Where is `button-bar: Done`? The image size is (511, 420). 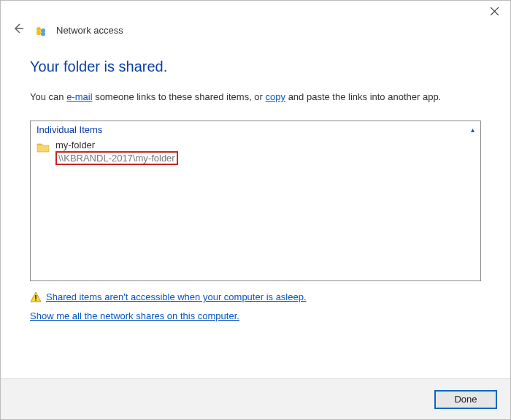
button-bar: Done is located at coordinates (256, 399).